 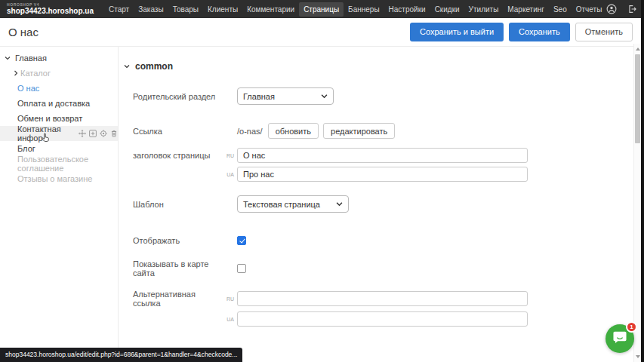 What do you see at coordinates (322, 9) in the screenshot?
I see `topbar: HOROSHOP V4 shop34423.horoshop.ua Старт …` at bounding box center [322, 9].